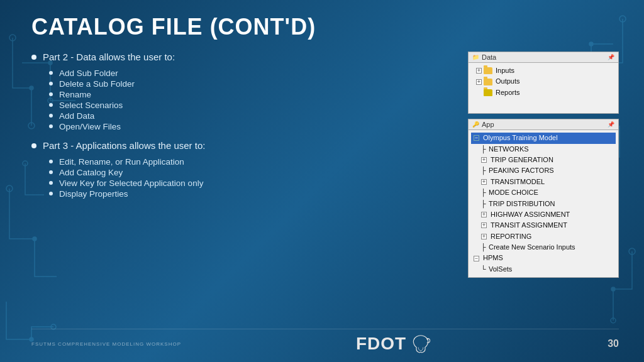 This screenshot has height=362, width=644. What do you see at coordinates (249, 100) in the screenshot?
I see `part2-items: Add Sub Folder Delete a Sub Folder Renam…` at bounding box center [249, 100].